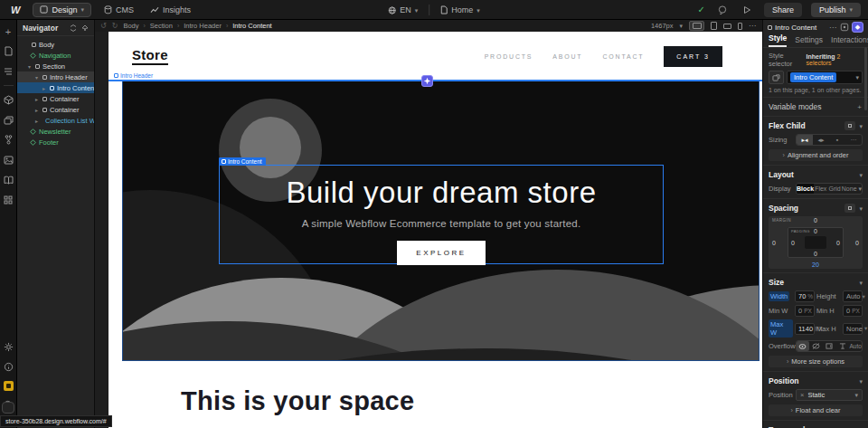  What do you see at coordinates (714, 25) in the screenshot?
I see `breakpoint-tablet` at bounding box center [714, 25].